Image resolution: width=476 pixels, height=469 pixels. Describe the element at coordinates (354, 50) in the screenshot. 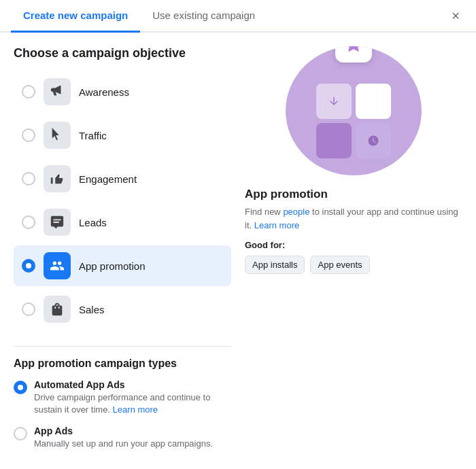

I see `star-icon` at that location.